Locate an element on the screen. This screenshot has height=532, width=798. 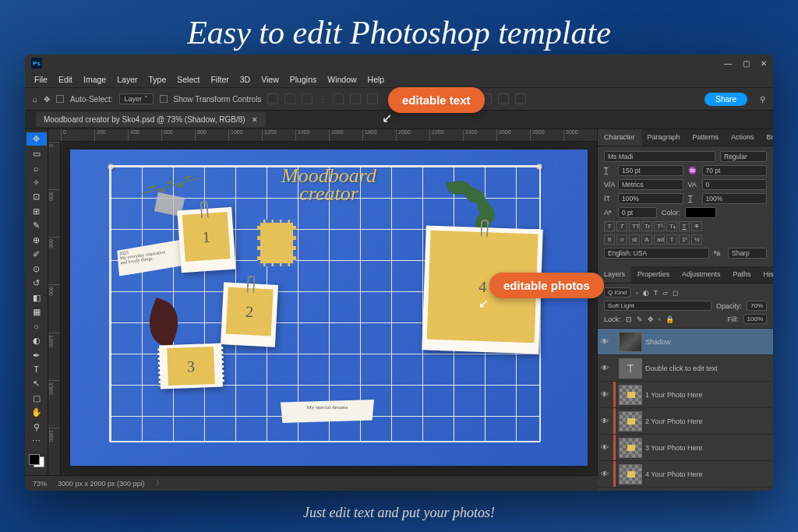
hand-tool: ✋ is located at coordinates (37, 413).